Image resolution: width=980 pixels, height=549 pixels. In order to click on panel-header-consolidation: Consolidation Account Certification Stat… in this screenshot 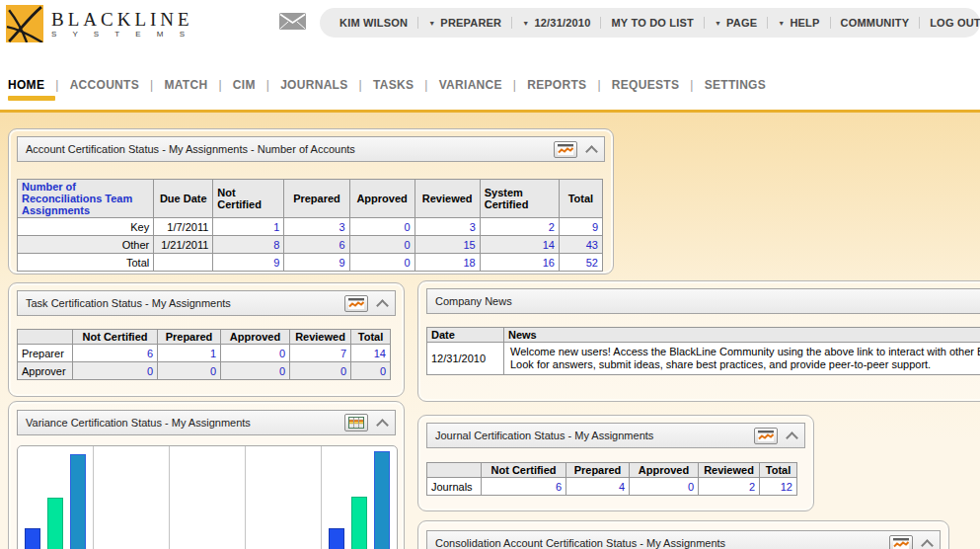, I will do `click(683, 539)`.